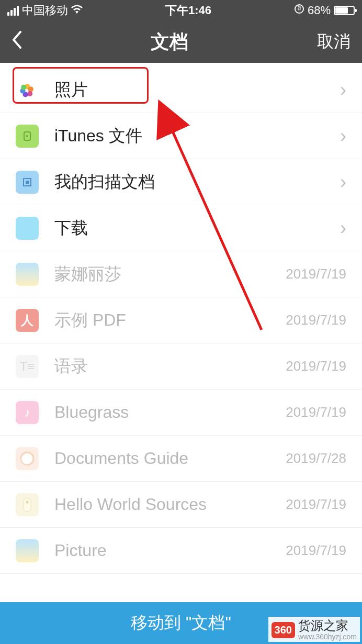 This screenshot has height=644, width=362. Describe the element at coordinates (324, 10) in the screenshot. I see `status-right: 68%` at that location.